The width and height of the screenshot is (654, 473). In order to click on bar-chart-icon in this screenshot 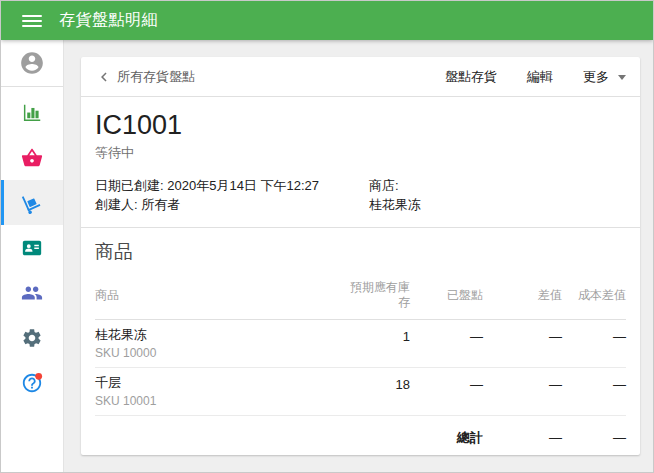, I will do `click(32, 113)`.